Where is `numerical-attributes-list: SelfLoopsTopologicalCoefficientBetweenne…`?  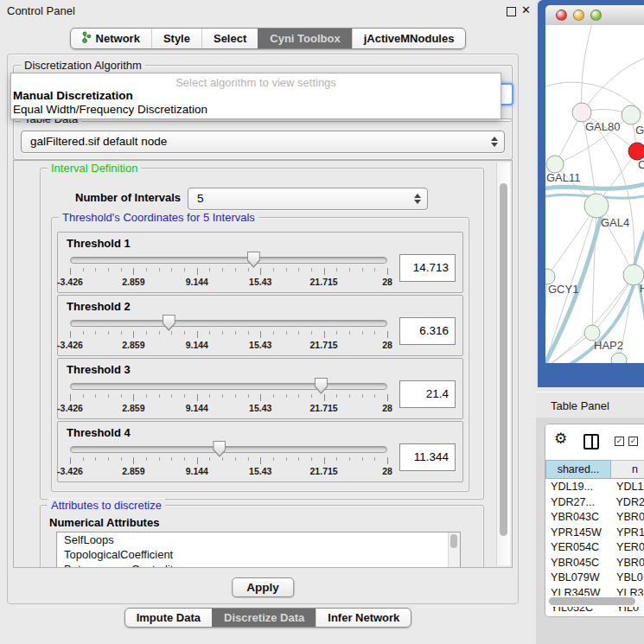
numerical-attributes-list: SelfLoopsTopologicalCoefficientBetweenne… is located at coordinates (258, 550).